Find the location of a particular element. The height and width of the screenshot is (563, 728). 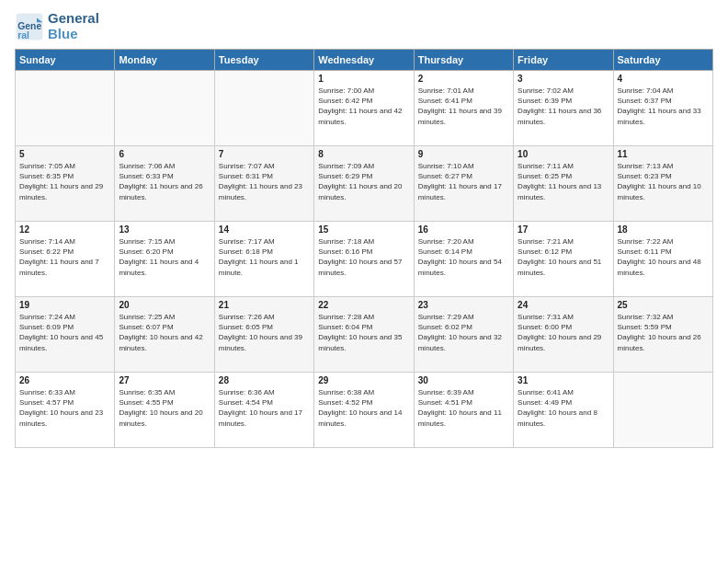

day-number: 12 is located at coordinates (64, 230).